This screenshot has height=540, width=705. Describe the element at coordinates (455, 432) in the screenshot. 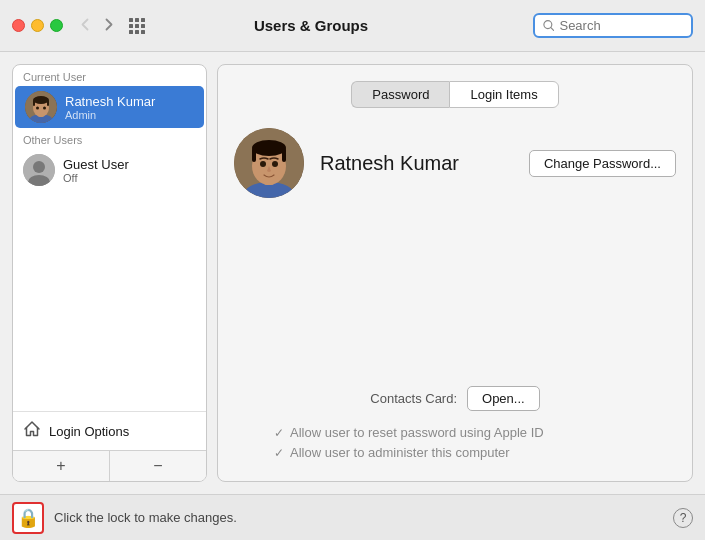

I see `checkbox-row-1: ✓ Allow user to reset password using App…` at that location.